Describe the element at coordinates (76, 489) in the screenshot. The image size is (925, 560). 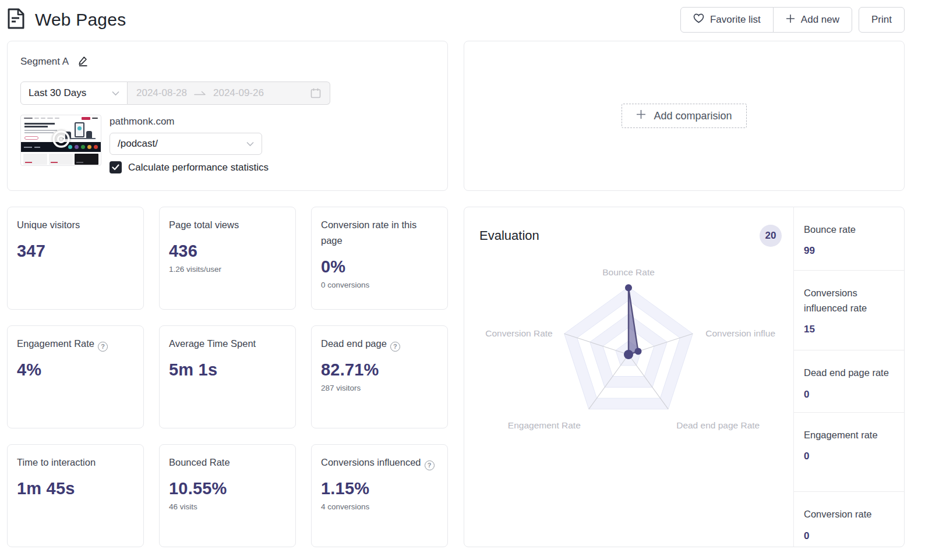
I see `metric-value: 1m 45s` at that location.